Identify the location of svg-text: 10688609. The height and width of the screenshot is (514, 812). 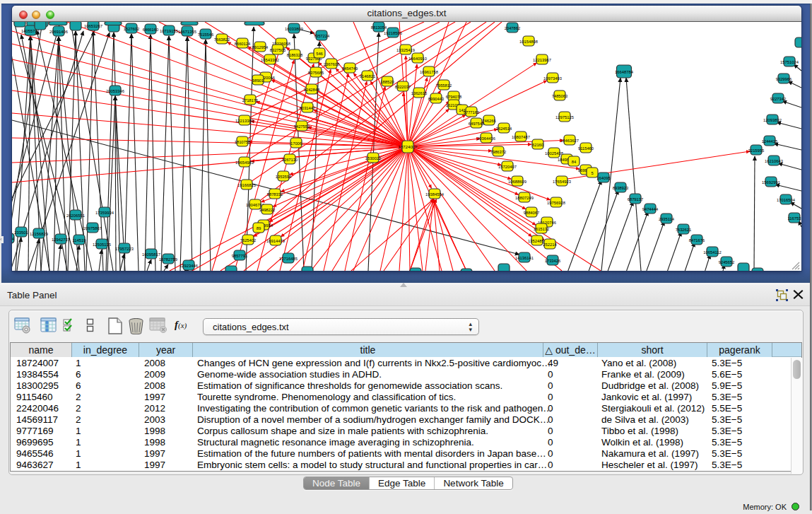
(517, 182).